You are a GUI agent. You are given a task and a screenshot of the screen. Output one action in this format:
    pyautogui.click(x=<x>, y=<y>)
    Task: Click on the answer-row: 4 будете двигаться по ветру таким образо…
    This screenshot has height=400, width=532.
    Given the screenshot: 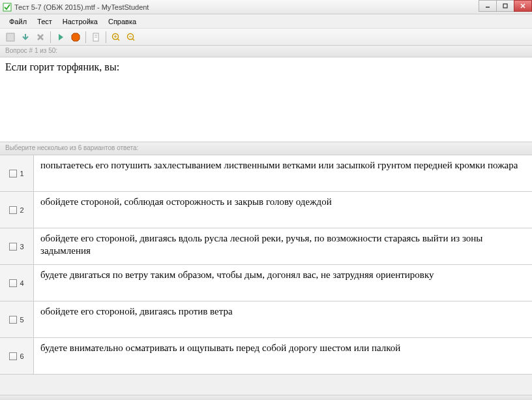 What is the action you would take?
    pyautogui.click(x=266, y=283)
    